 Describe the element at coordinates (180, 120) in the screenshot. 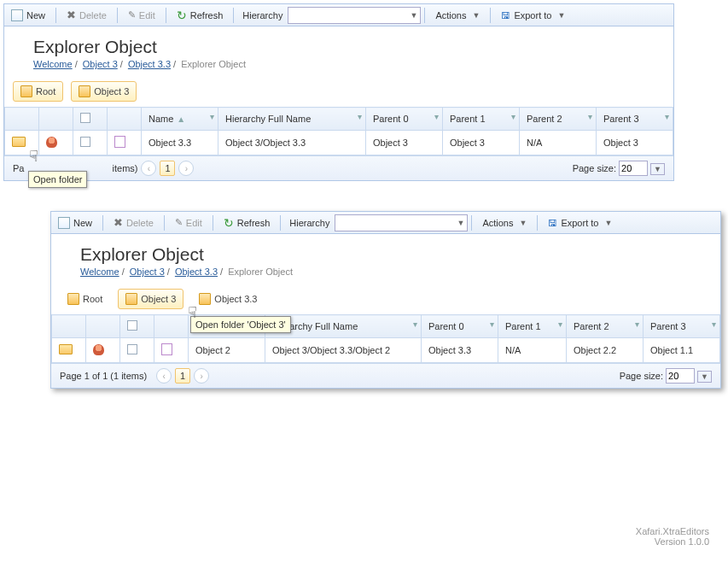

I see `col-name: Name▲▾` at that location.